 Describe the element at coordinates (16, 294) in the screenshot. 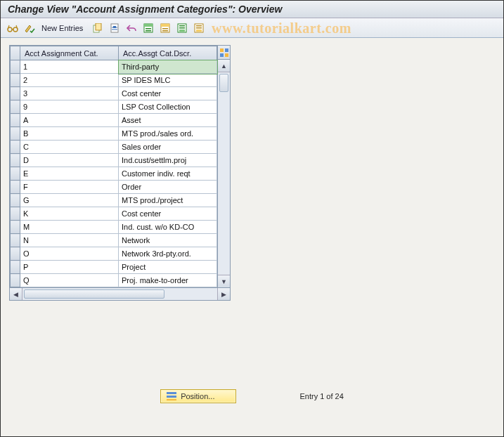

I see `scroll-left-icon: ◀` at that location.